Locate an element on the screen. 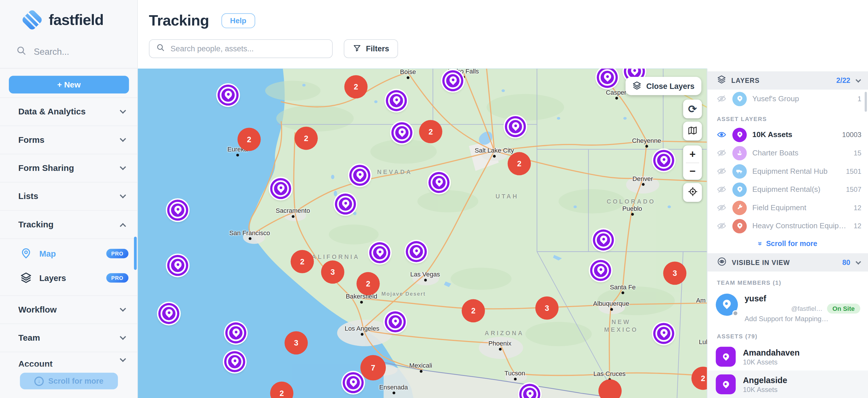  layer-row: 10K Assets 10003 is located at coordinates (788, 135).